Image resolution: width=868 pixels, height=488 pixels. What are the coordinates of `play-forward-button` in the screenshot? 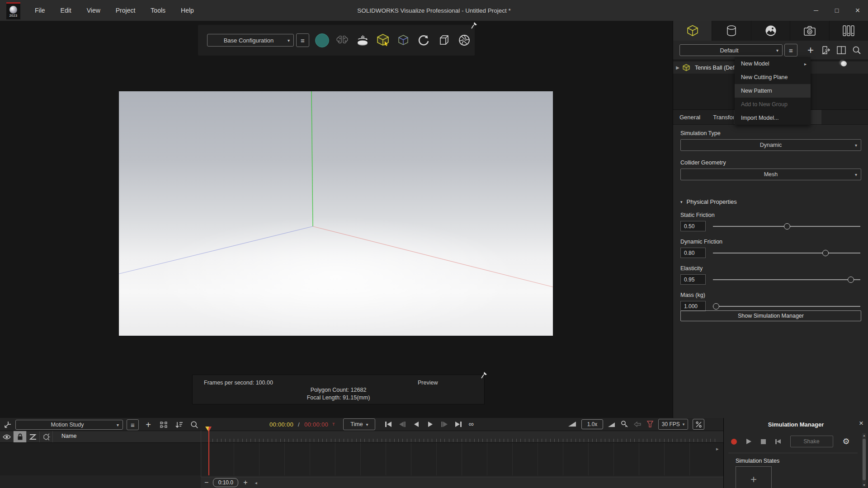 It's located at (430, 424).